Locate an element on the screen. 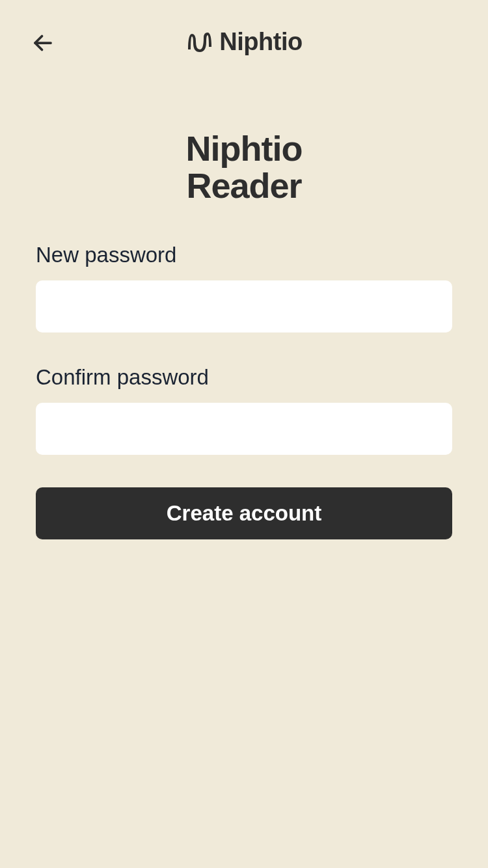 This screenshot has width=488, height=868. brand-name: Niphtio is located at coordinates (260, 42).